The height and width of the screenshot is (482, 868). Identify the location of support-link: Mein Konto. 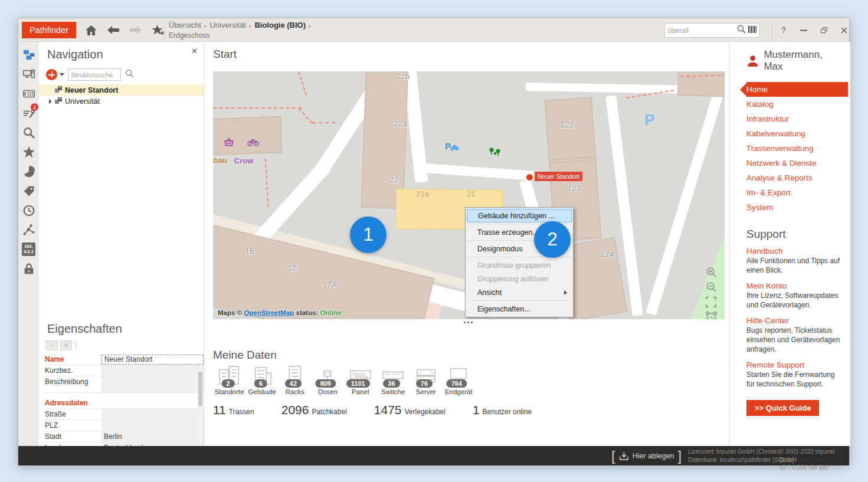
(794, 286).